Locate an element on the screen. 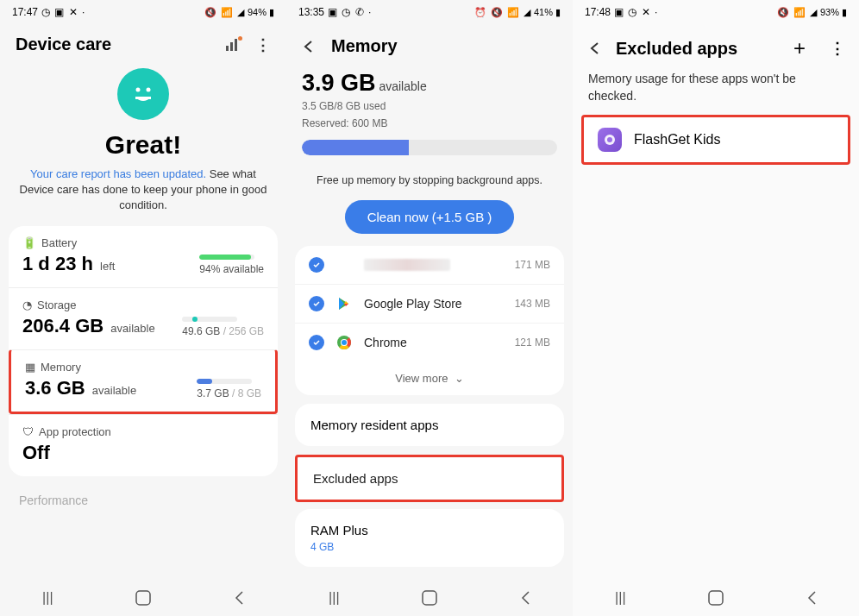  page-title: Excluded apps is located at coordinates (699, 48).